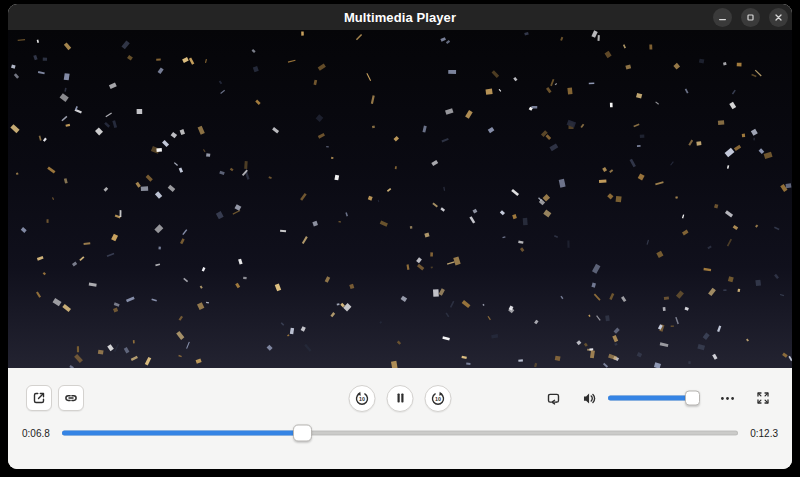  Describe the element at coordinates (39, 398) in the screenshot. I see `open-external-icon` at that location.